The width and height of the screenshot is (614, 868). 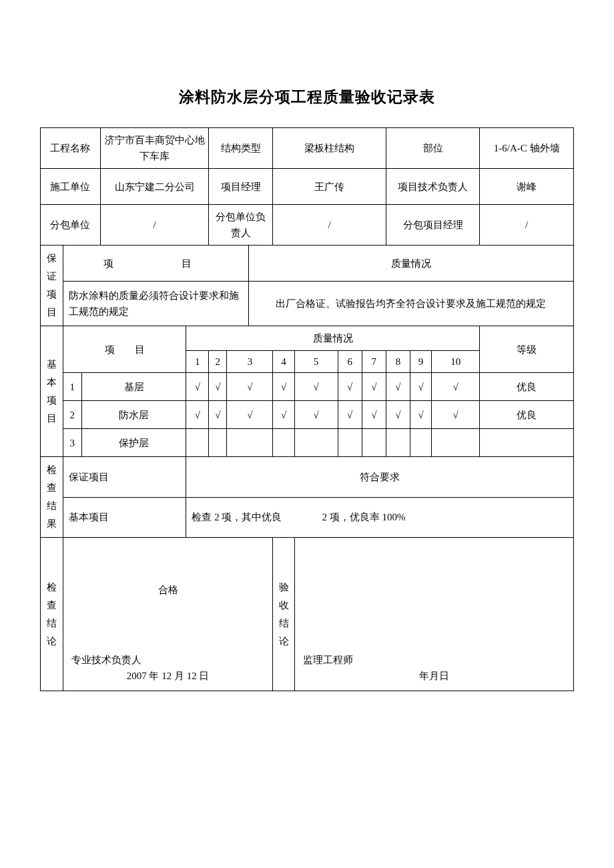 What do you see at coordinates (420, 443) in the screenshot?
I see `row3-v9` at bounding box center [420, 443].